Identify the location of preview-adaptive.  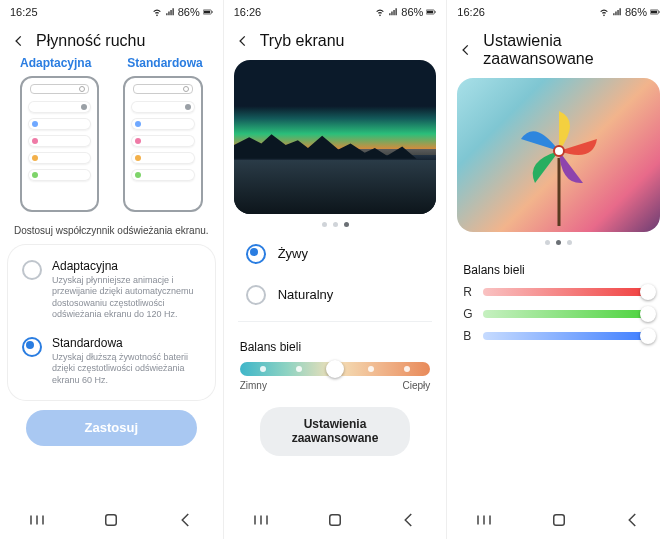
(60, 144).